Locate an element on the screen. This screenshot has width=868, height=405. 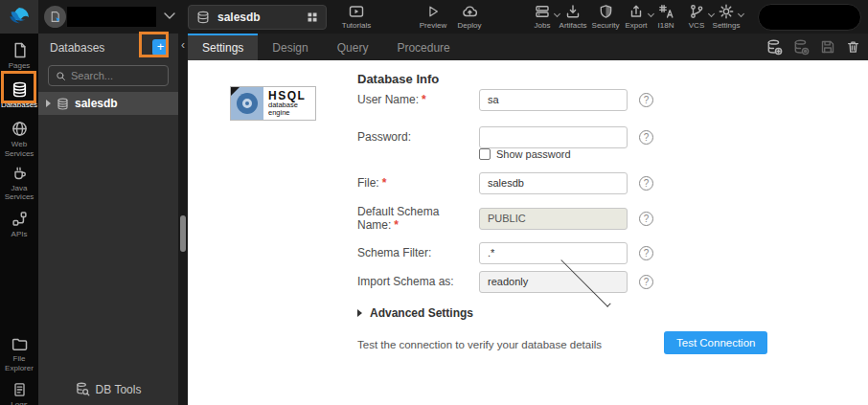
java-services-coffee-icon is located at coordinates (19, 173).